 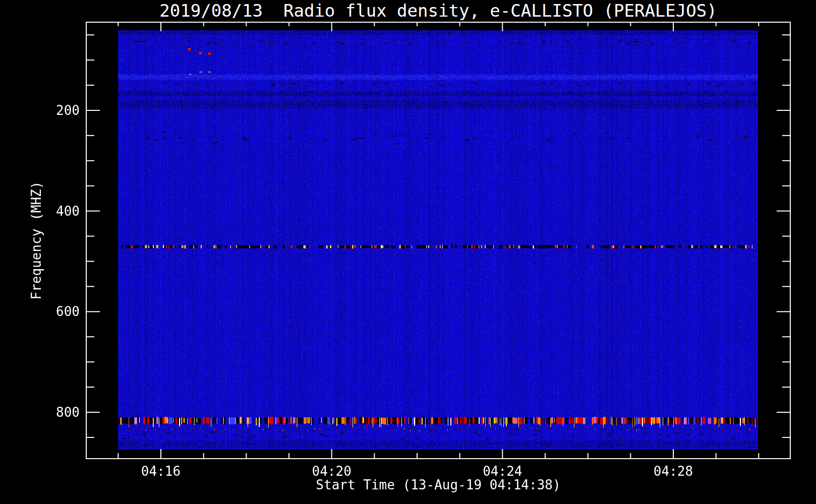 I want to click on y-axis-label: Frequency (MHZ), so click(x=36, y=241).